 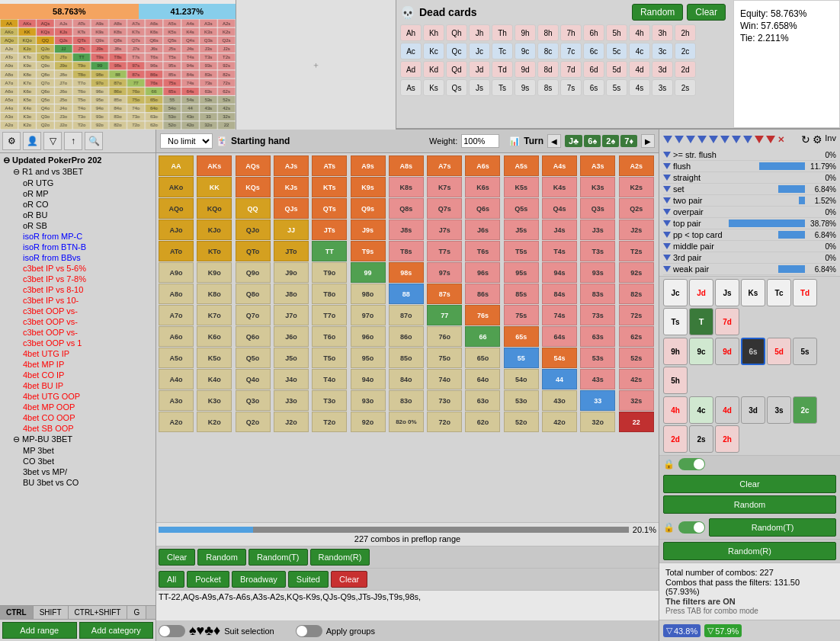 I want to click on matrix-cell-T6o: T6o, so click(x=329, y=337).